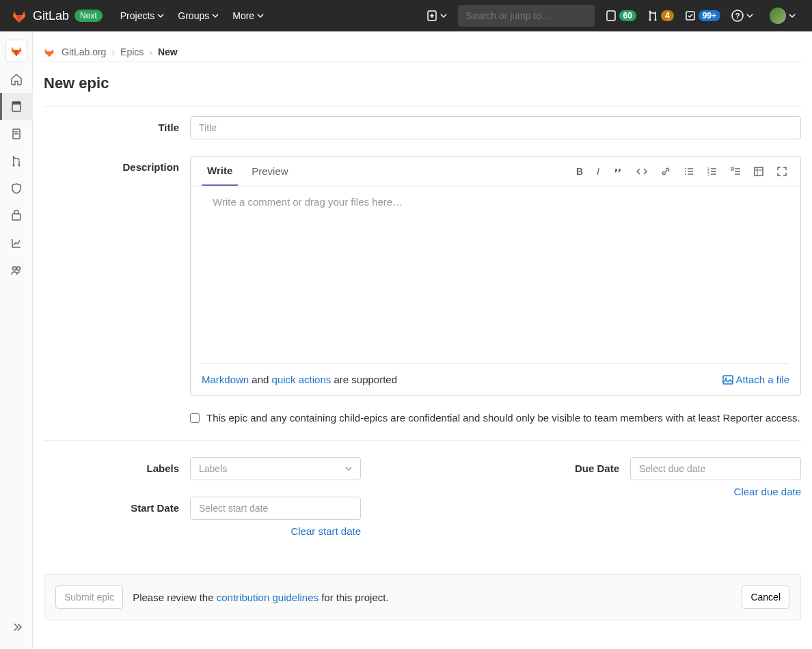 This screenshot has height=649, width=812. Describe the element at coordinates (621, 16) in the screenshot. I see `issues-counter: 60` at that location.